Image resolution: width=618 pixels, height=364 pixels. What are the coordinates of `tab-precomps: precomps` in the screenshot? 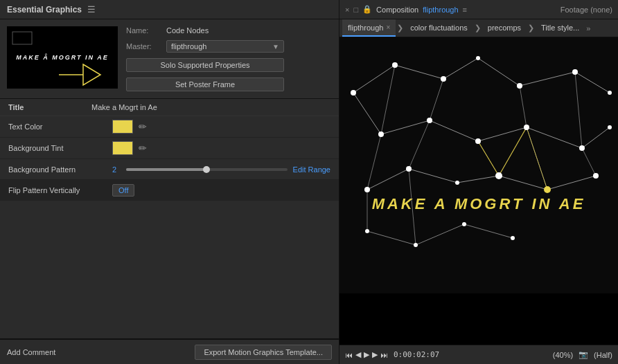 It's located at (504, 28).